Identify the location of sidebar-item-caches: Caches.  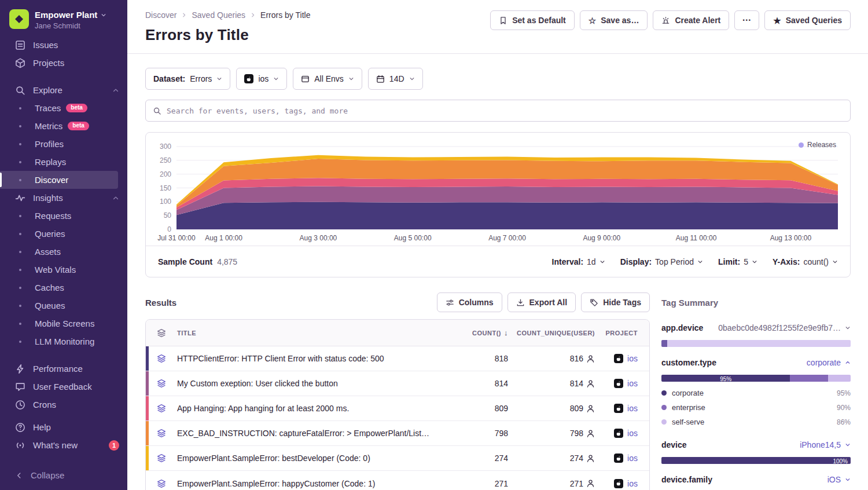
(64, 287).